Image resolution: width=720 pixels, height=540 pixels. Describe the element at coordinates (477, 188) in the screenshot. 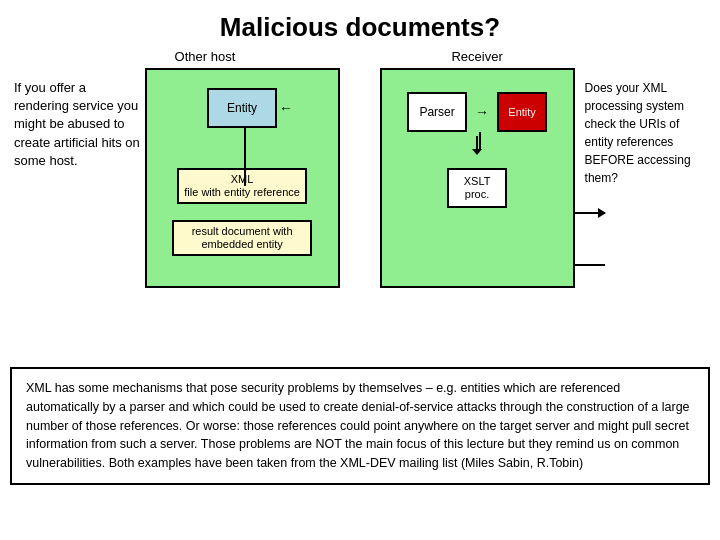

I see `xslt-box: XSLTproc.` at that location.